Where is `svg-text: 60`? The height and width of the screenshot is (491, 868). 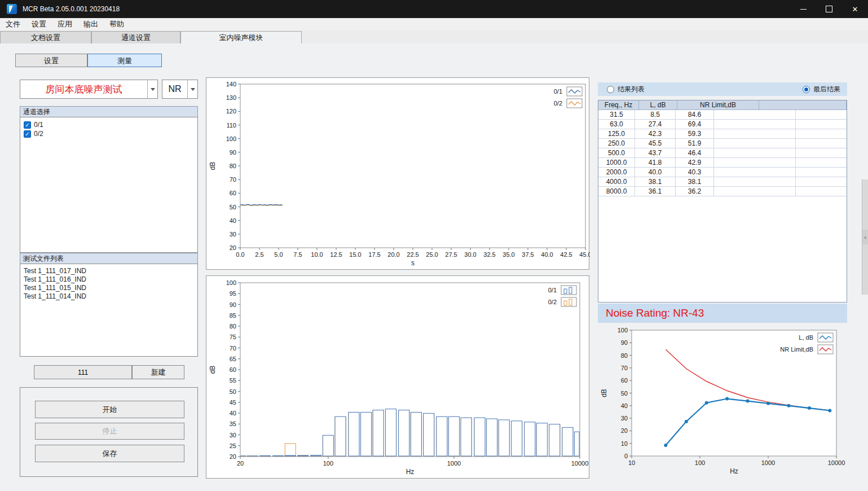 svg-text: 60 is located at coordinates (624, 380).